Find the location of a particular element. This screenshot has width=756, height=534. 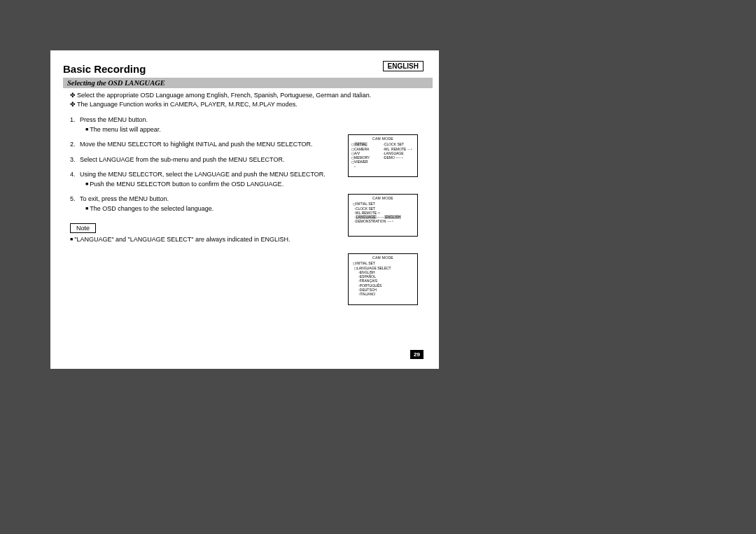

step-item: 3.Select LANGUAGE from the sub-menu and … is located at coordinates (209, 160).